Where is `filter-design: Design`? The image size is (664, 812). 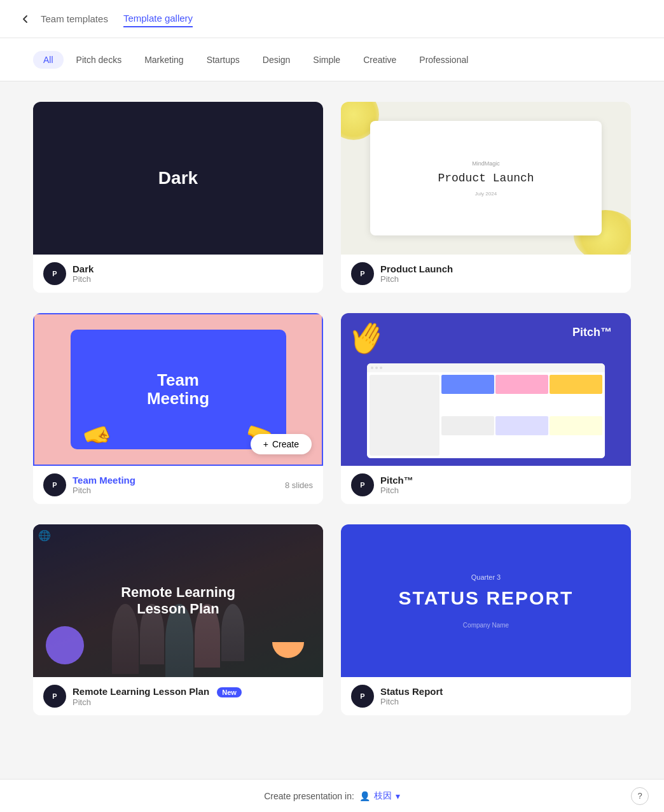 filter-design: Design is located at coordinates (277, 60).